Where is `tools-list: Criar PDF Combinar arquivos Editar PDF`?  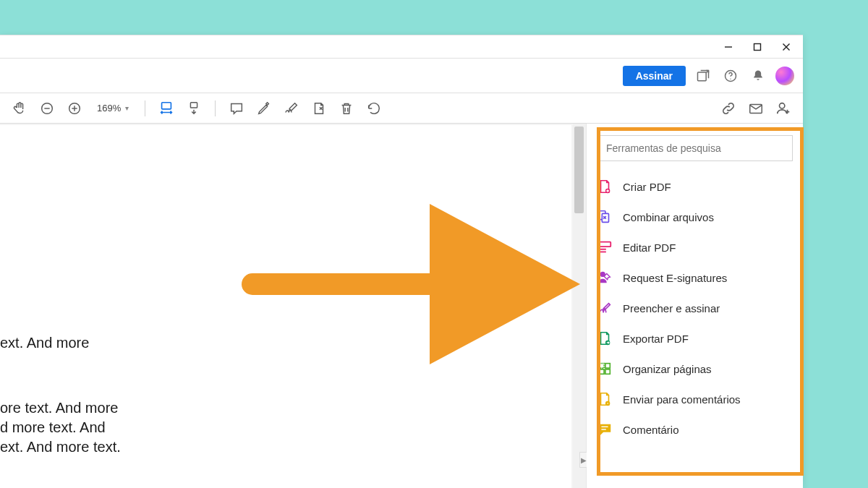 tools-list: Criar PDF Combinar arquivos Editar PDF is located at coordinates (694, 308).